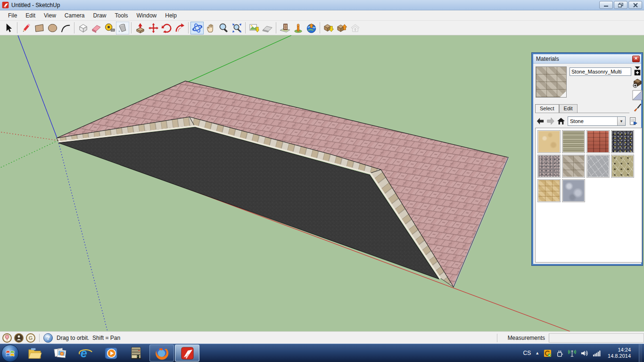 This screenshot has width=644, height=362. I want to click on share-model-icon, so click(342, 28).